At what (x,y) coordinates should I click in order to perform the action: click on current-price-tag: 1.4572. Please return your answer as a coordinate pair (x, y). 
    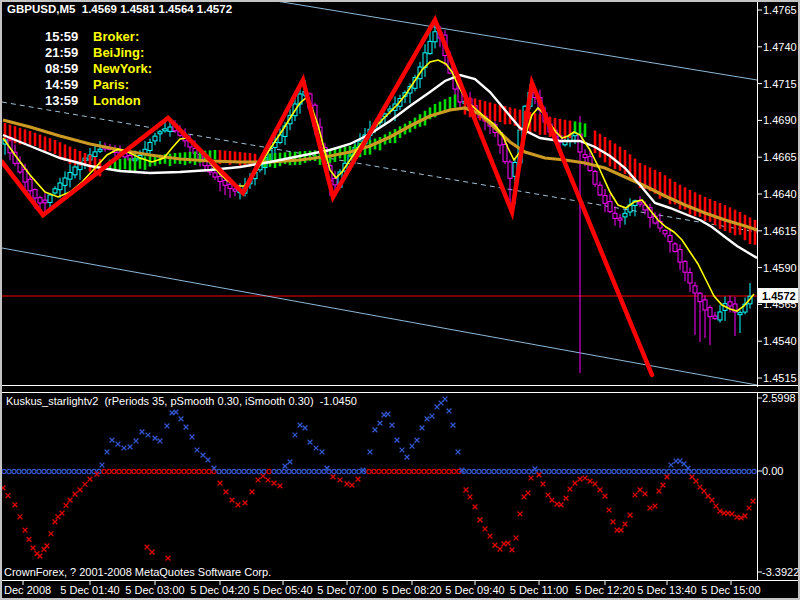
    Looking at the image, I should click on (779, 296).